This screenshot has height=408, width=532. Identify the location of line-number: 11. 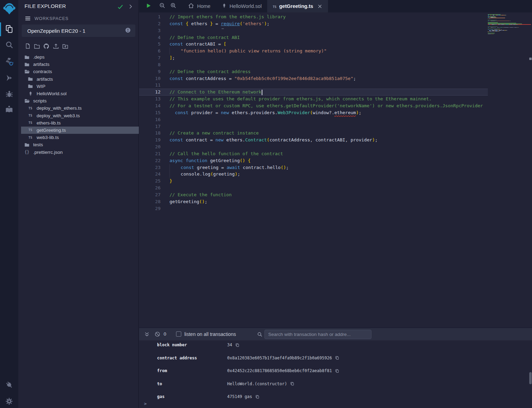
(150, 85).